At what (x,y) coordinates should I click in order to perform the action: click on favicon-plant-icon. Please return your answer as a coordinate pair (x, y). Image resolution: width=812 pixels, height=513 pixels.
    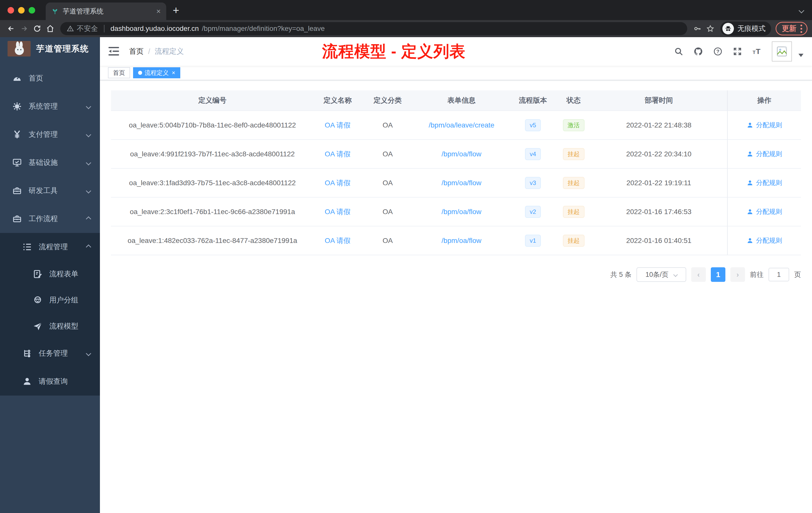
    Looking at the image, I should click on (55, 11).